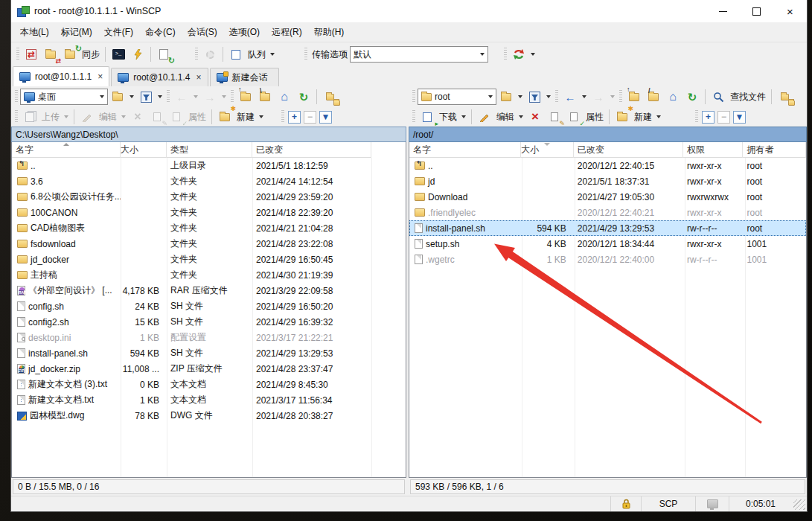  What do you see at coordinates (224, 97) in the screenshot?
I see `local-forward-caret` at bounding box center [224, 97].